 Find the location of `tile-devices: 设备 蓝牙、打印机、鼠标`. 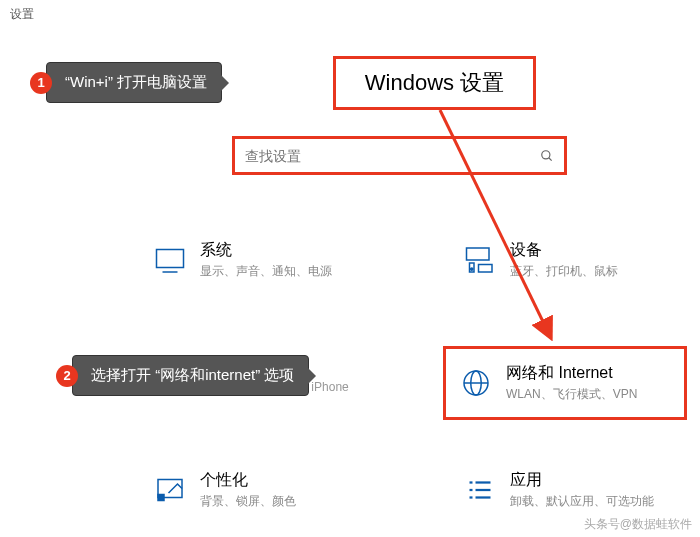

tile-devices: 设备 蓝牙、打印机、鼠标 is located at coordinates (580, 260).